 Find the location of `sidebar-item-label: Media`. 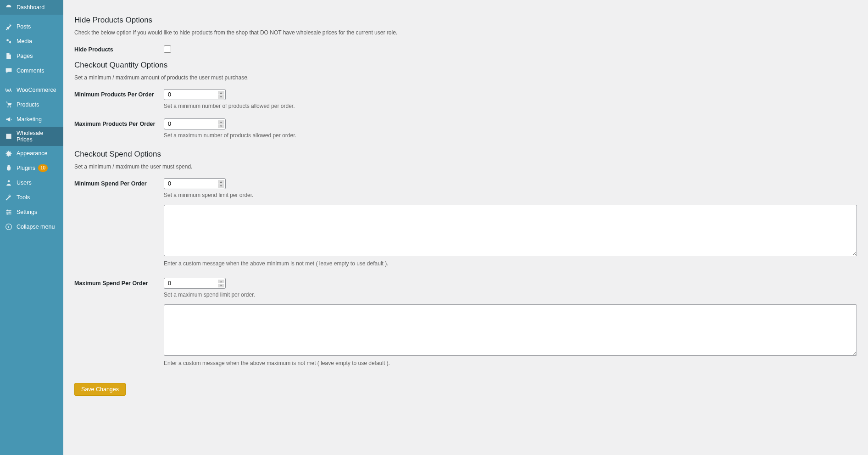

sidebar-item-label: Media is located at coordinates (24, 41).